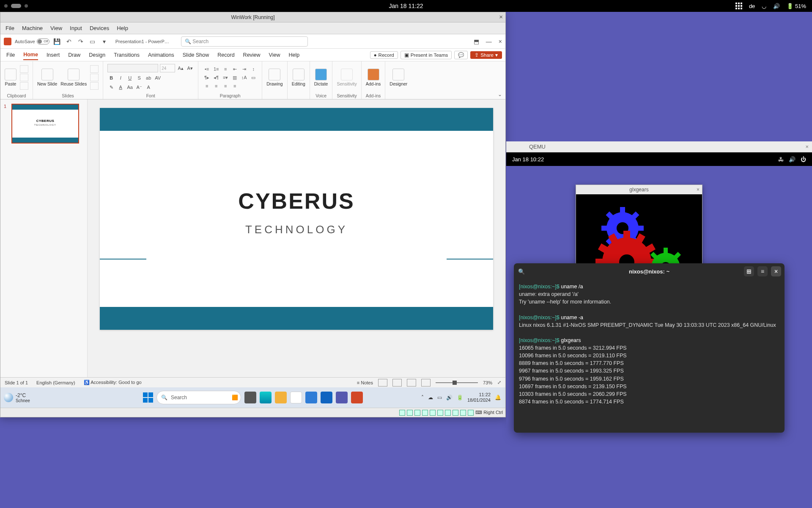 The height and width of the screenshot is (508, 812). Describe the element at coordinates (158, 78) in the screenshot. I see `spacing-button: AV` at that location.